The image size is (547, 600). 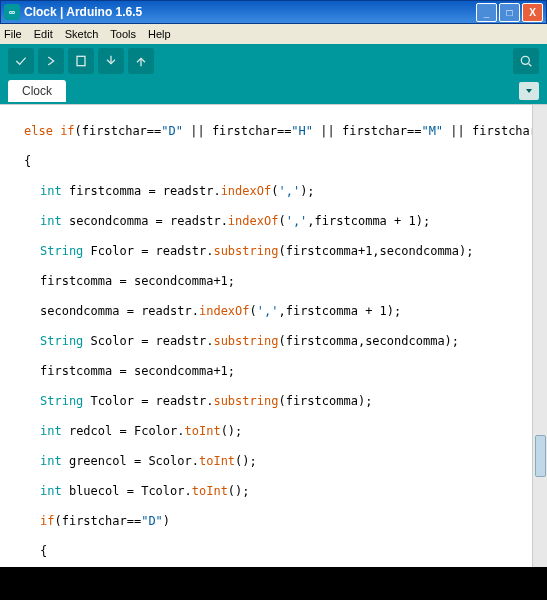 I want to click on tab-clock: Clock, so click(x=37, y=91).